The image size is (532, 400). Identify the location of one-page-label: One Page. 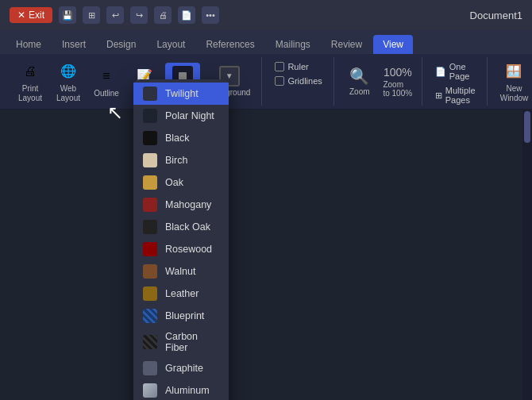
(462, 71).